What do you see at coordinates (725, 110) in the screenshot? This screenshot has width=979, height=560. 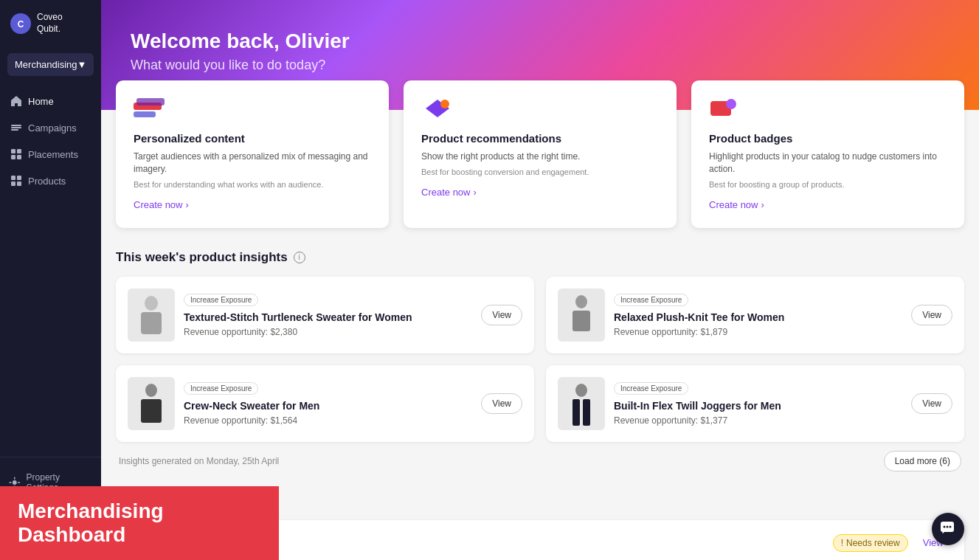 I see `product-badges-icon` at bounding box center [725, 110].